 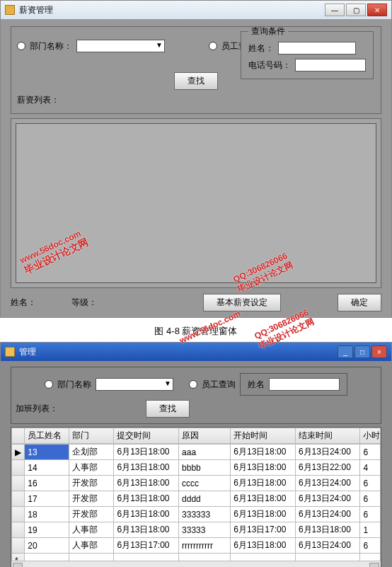 What do you see at coordinates (205, 499) in the screenshot?
I see `cell: dddd` at bounding box center [205, 499].